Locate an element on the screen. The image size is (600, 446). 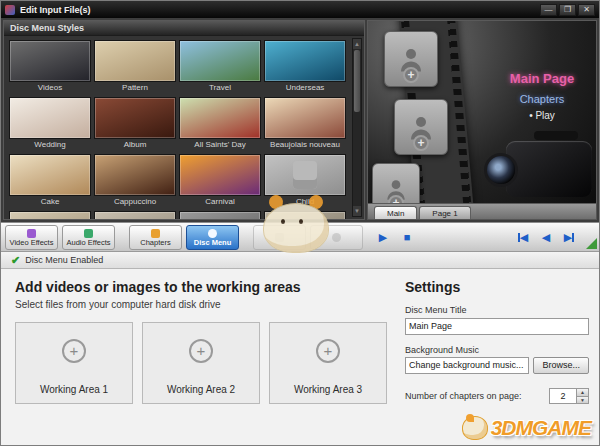
menu-chapters-text: Chapters is located at coordinates (542, 99).